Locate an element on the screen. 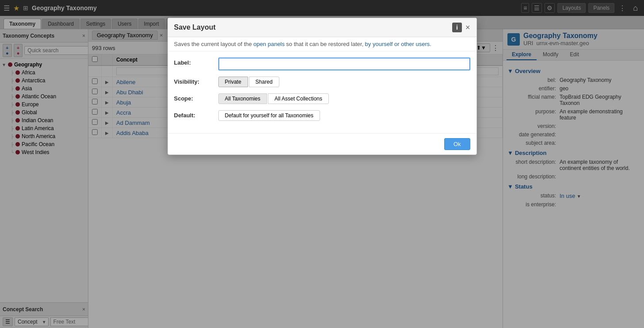 Image resolution: width=644 pixels, height=328 pixels. modal-visibility-row: Visibility: Private Shared is located at coordinates (322, 82).